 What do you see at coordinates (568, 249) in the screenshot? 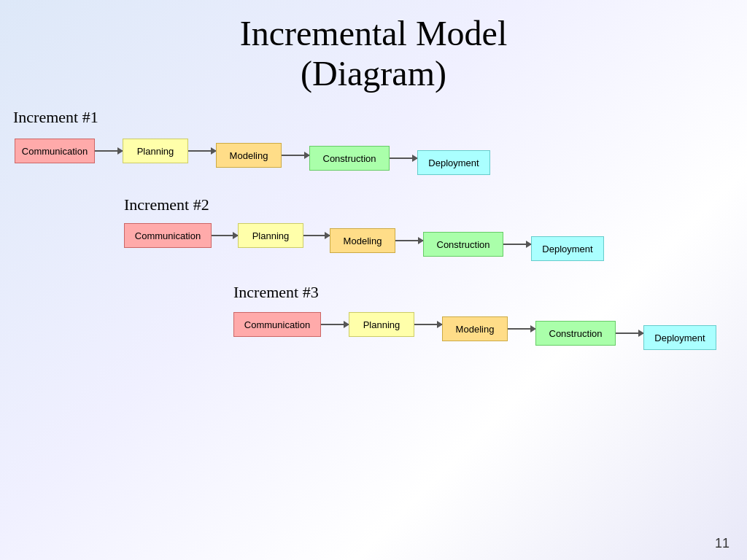
I see `i2-deployment-box: Deployment` at bounding box center [568, 249].